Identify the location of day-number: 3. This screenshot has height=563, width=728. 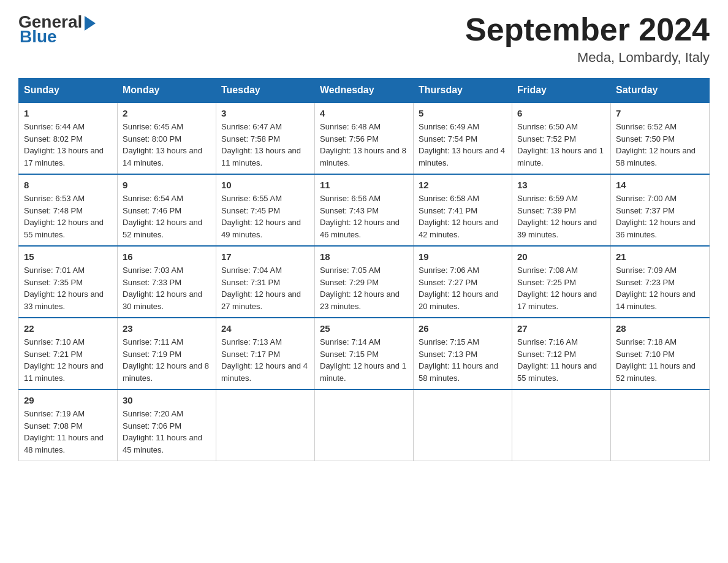
(265, 113).